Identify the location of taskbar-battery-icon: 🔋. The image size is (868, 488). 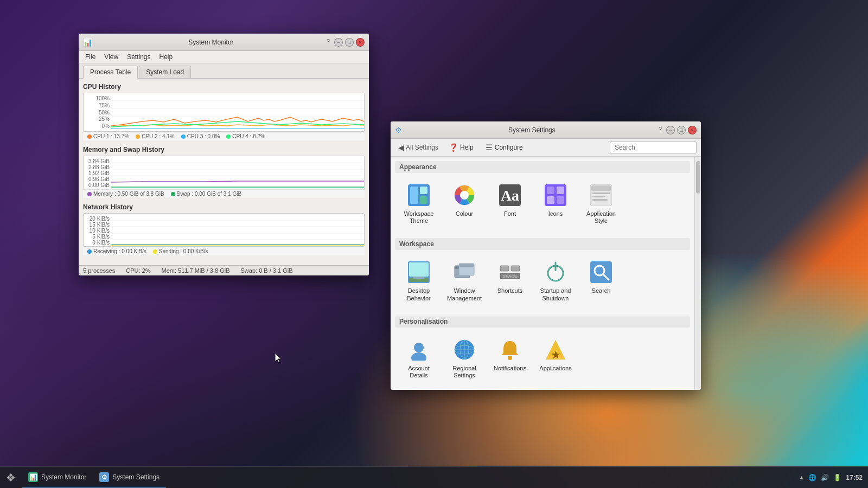
(838, 478).